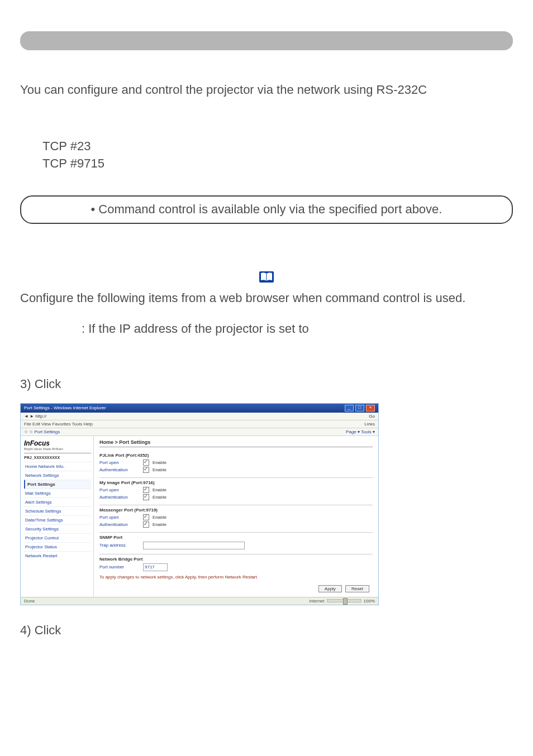 This screenshot has width=533, height=756. I want to click on logo-tagline: Bright Ideas Made Brilliant, so click(58, 449).